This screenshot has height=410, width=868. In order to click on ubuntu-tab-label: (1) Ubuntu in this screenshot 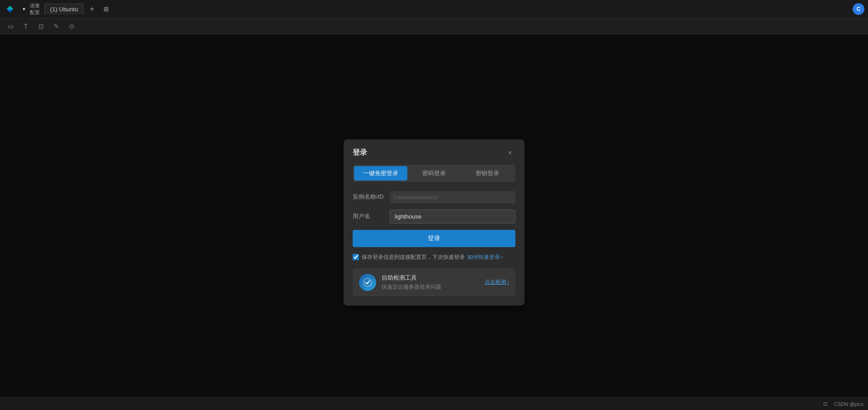, I will do `click(64, 9)`.